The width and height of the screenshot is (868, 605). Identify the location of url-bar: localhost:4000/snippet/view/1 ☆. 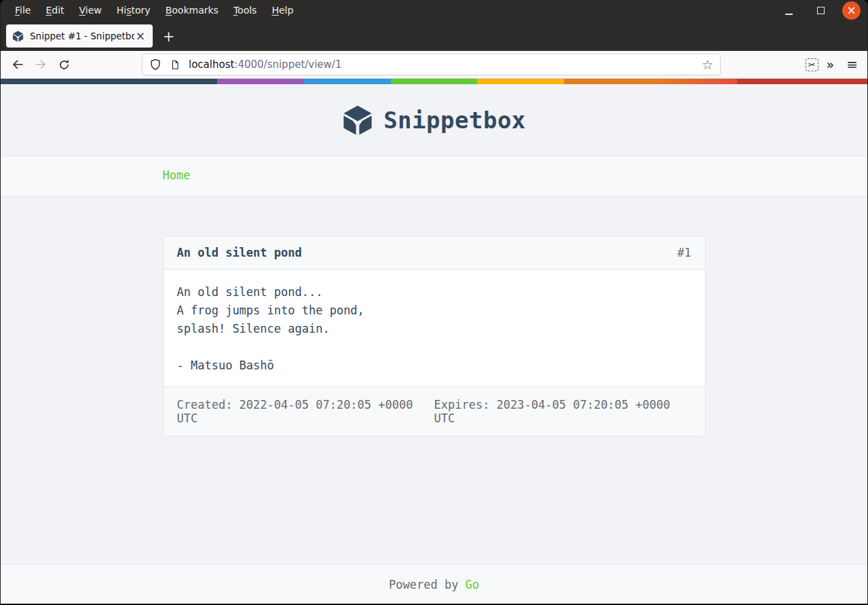
(432, 65).